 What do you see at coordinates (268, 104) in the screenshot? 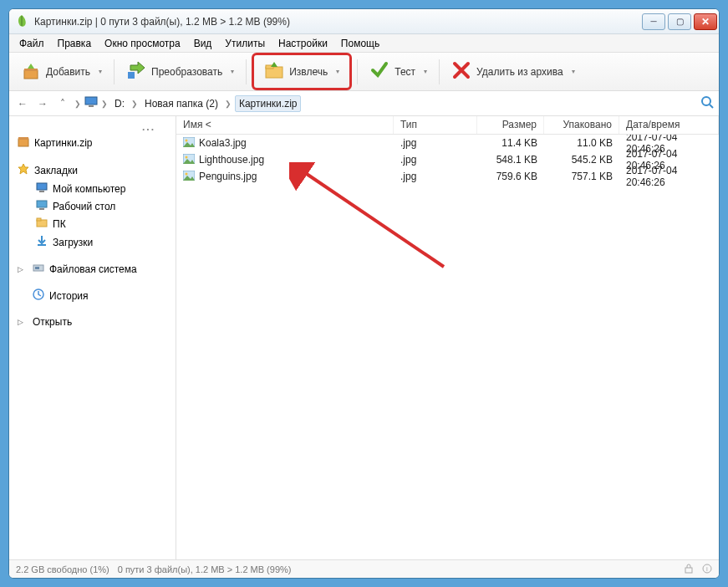
I see `breadcrumb-archive: Картинки.zip` at bounding box center [268, 104].